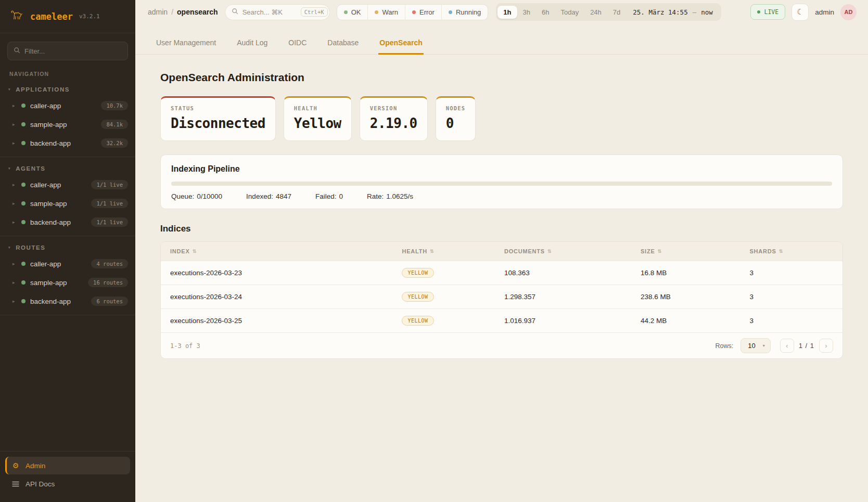 The height and width of the screenshot is (502, 868). Describe the element at coordinates (108, 282) in the screenshot. I see `routes-count-badge: 16 routes` at that location.